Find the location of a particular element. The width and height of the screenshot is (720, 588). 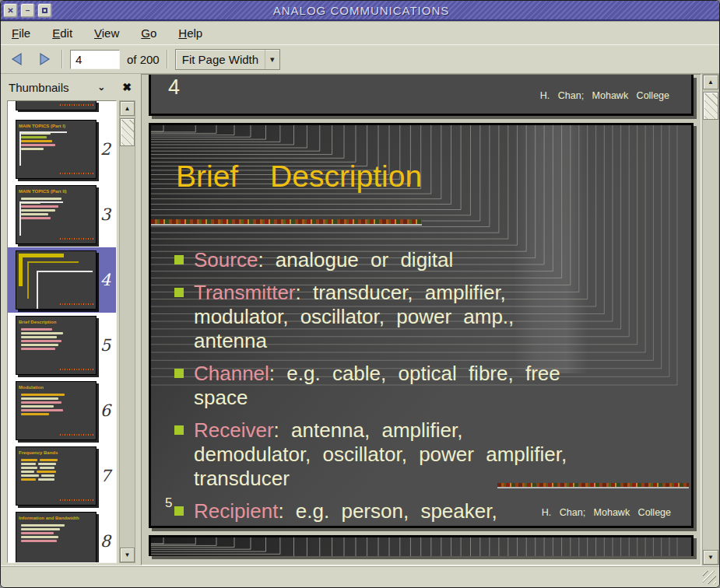

slide-decor-strip-top is located at coordinates (286, 222).